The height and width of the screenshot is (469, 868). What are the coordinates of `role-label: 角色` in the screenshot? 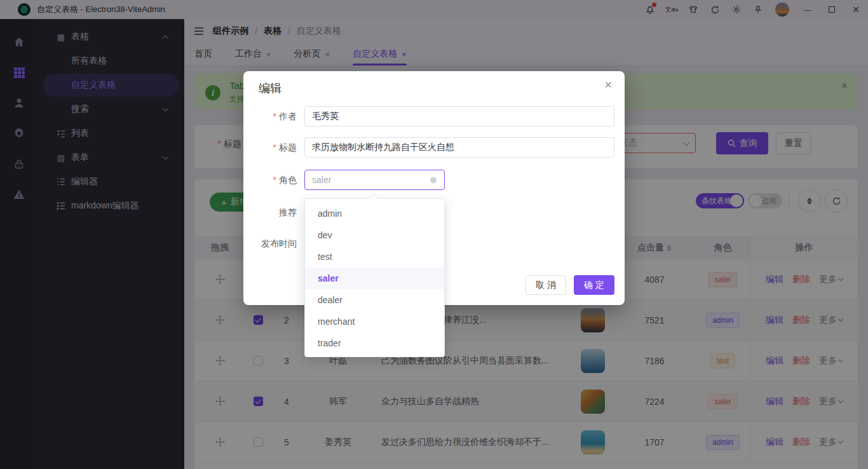 It's located at (270, 180).